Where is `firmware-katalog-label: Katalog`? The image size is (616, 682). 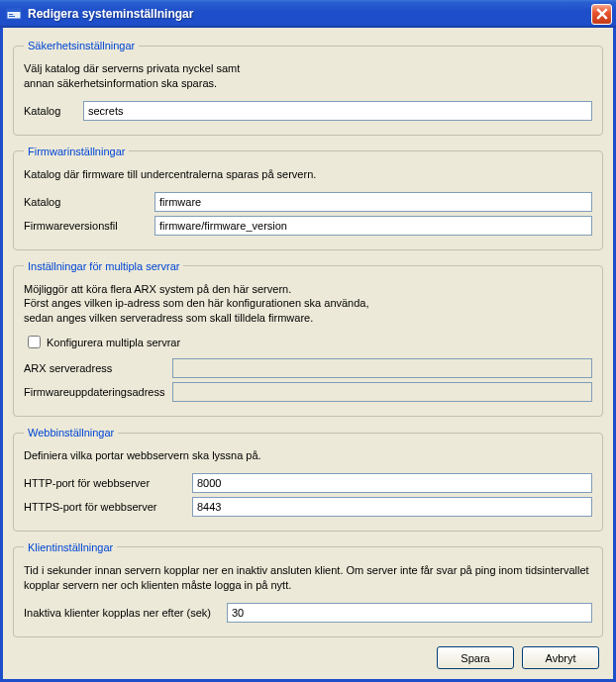 firmware-katalog-label: Katalog is located at coordinates (89, 202).